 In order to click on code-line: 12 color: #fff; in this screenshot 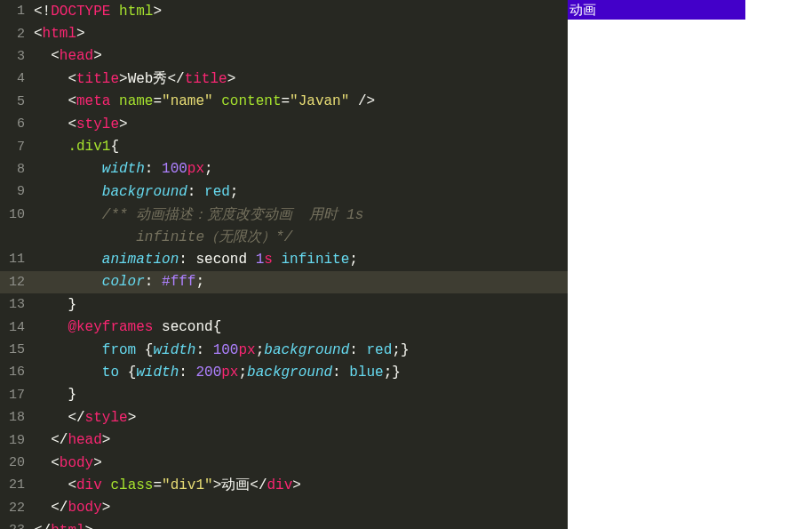, I will do `click(284, 283)`.